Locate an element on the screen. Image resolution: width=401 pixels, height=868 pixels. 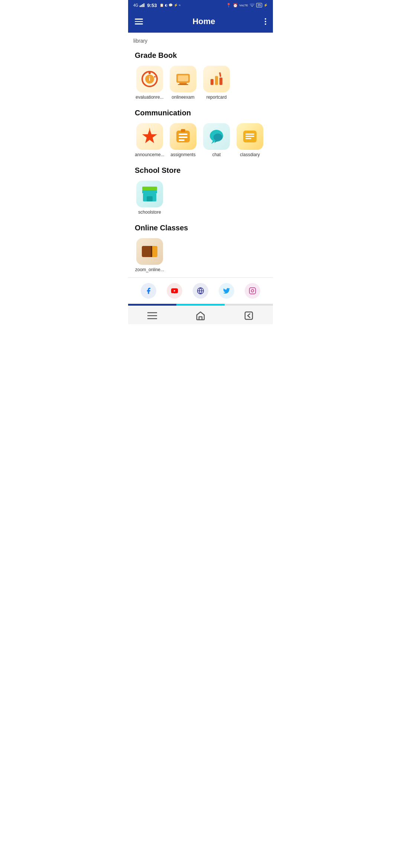
onlineclasses-title: Online Classes is located at coordinates (200, 228).